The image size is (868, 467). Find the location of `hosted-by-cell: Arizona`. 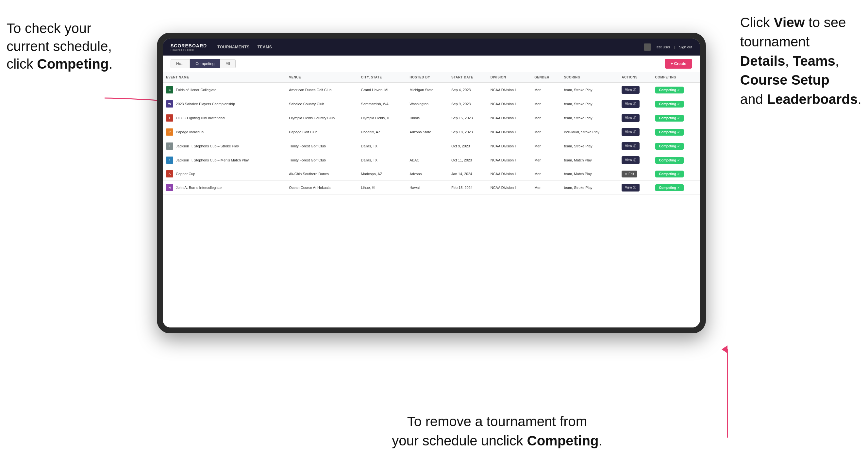

hosted-by-cell: Arizona is located at coordinates (427, 174).